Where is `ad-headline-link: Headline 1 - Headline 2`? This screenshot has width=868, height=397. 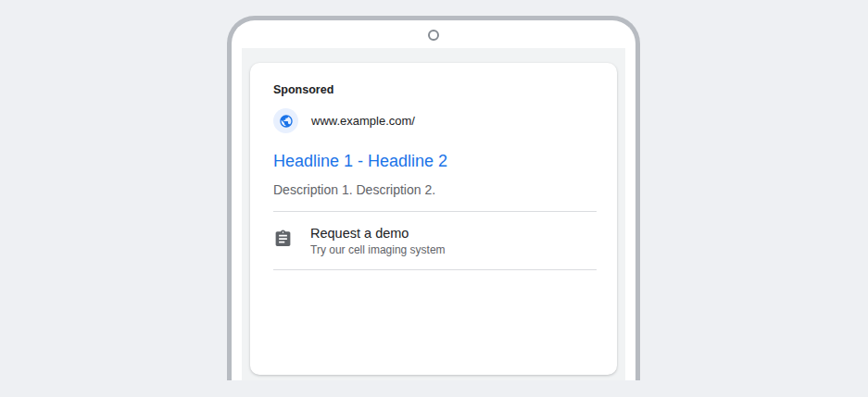
ad-headline-link: Headline 1 - Headline 2 is located at coordinates (435, 161).